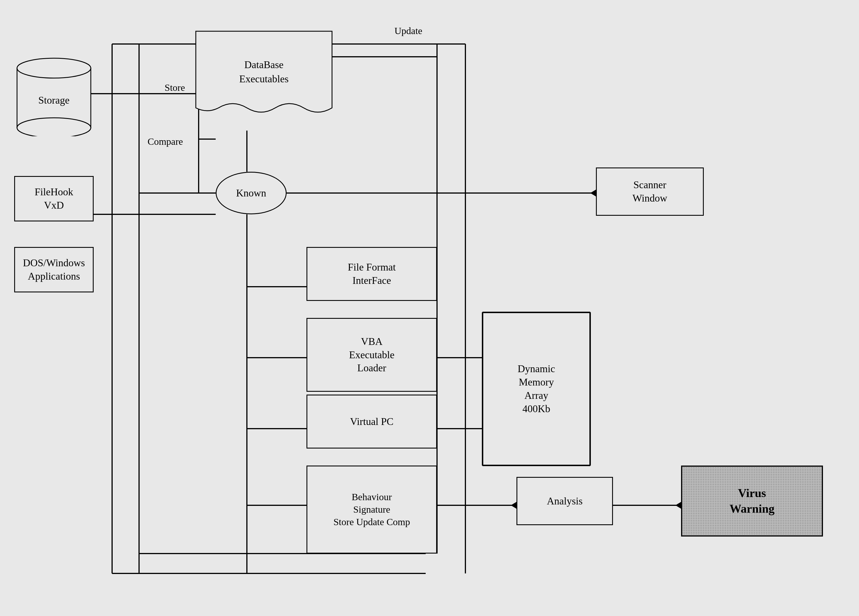 The height and width of the screenshot is (616, 859). I want to click on known-ellipse: Known, so click(251, 193).